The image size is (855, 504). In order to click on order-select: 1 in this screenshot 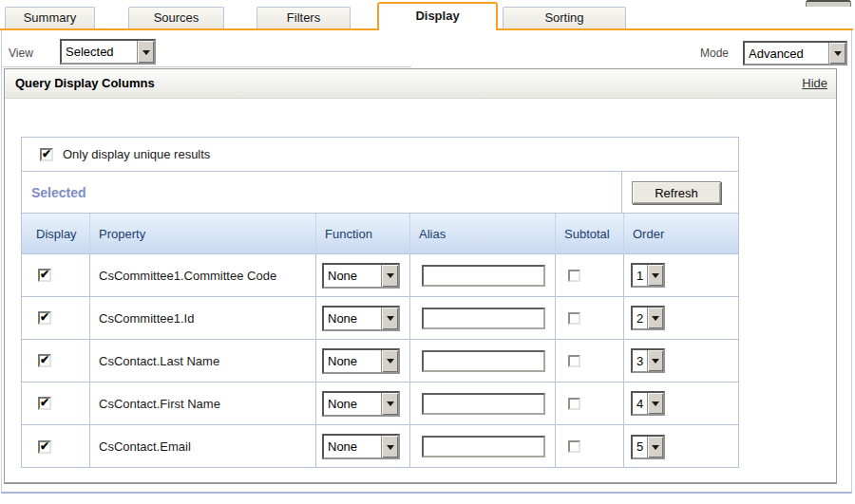, I will do `click(648, 275)`.